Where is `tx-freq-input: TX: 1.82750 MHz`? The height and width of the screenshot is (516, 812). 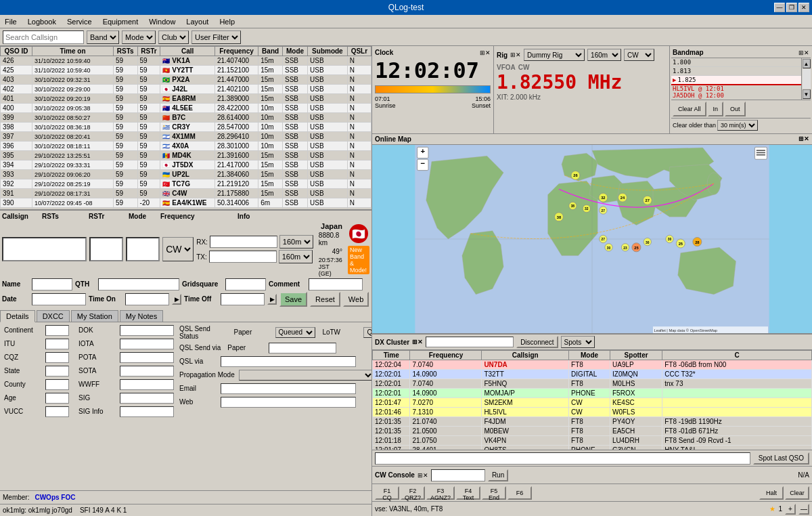 tx-freq-input: TX: 1.82750 MHz is located at coordinates (243, 257).